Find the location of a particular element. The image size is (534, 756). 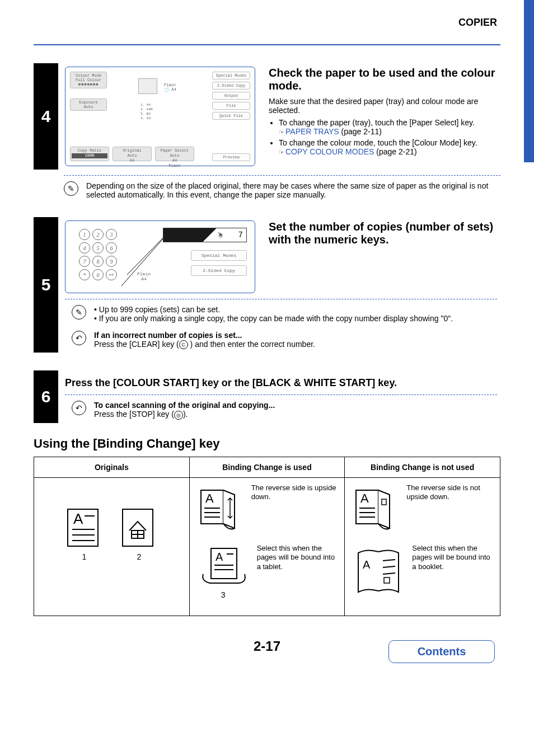

clear-key-icon: C is located at coordinates (184, 345).